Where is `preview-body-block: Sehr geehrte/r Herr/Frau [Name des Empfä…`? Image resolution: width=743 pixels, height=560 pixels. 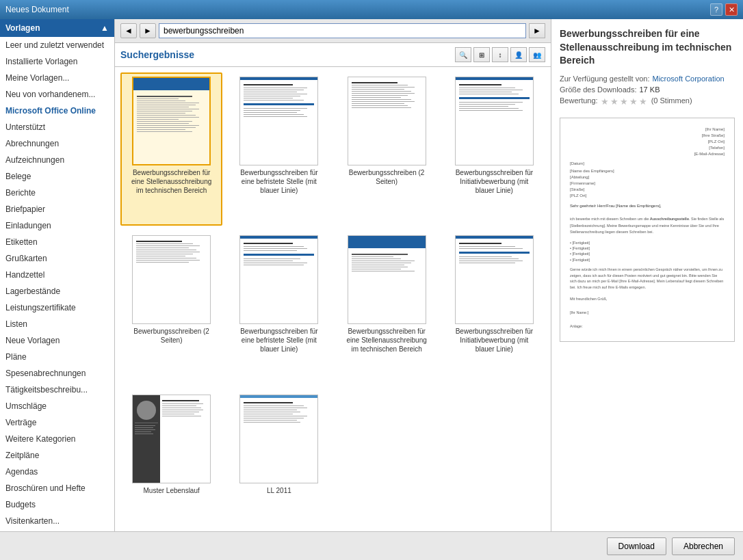
preview-body-block: Sehr geehrte/r Herr/Frau [Name des Empfä… is located at coordinates (647, 219).